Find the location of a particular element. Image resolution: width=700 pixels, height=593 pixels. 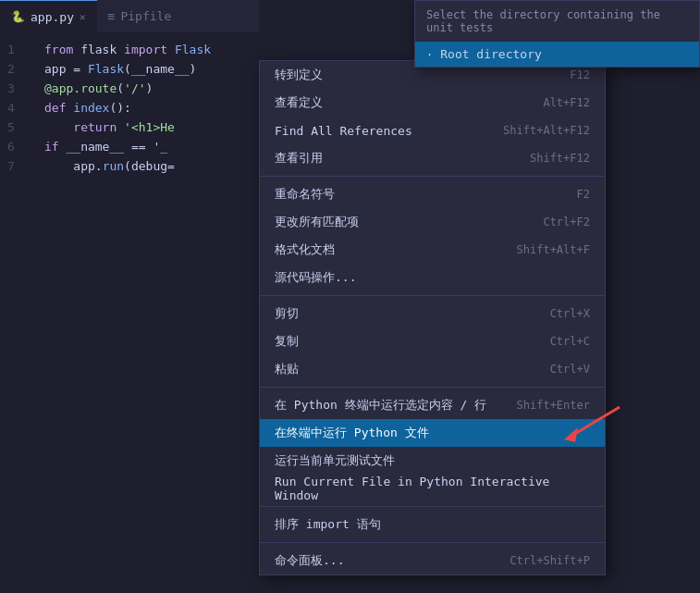

menu-item-paste: 粘贴 Ctrl+V is located at coordinates (433, 369).